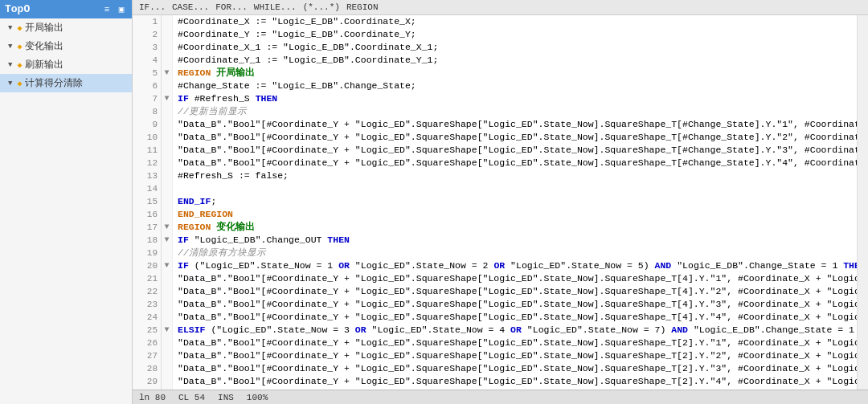  Describe the element at coordinates (145, 163) in the screenshot. I see `line-number-12: 12` at that location.